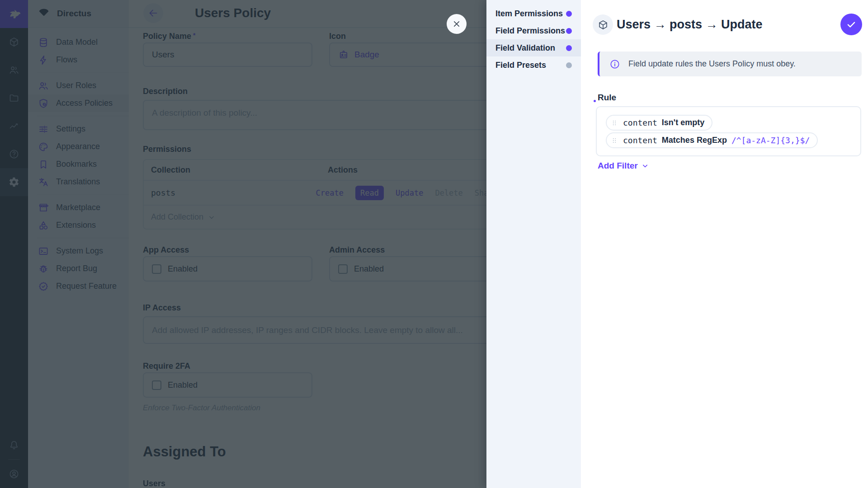 The height and width of the screenshot is (488, 868). I want to click on close-drawer-button, so click(457, 24).